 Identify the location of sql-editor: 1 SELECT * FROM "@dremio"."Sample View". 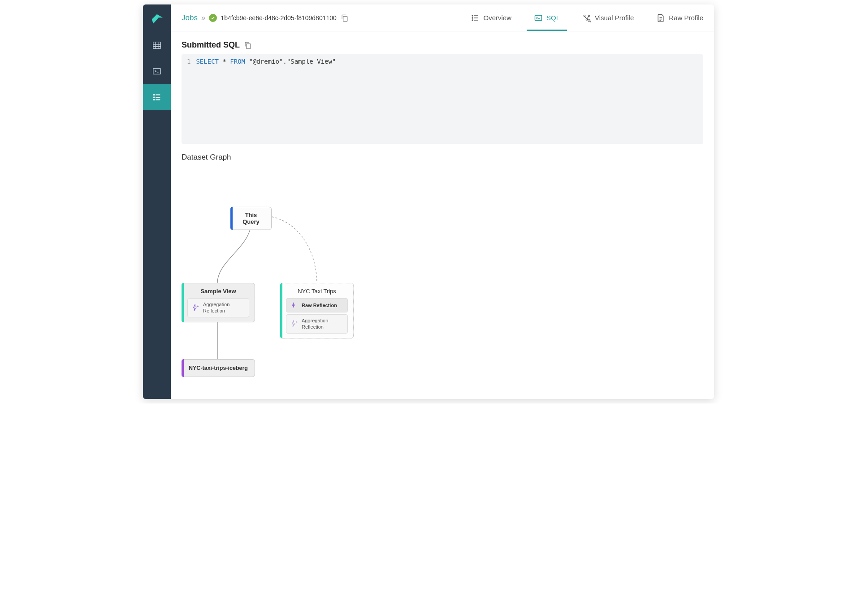
(442, 99).